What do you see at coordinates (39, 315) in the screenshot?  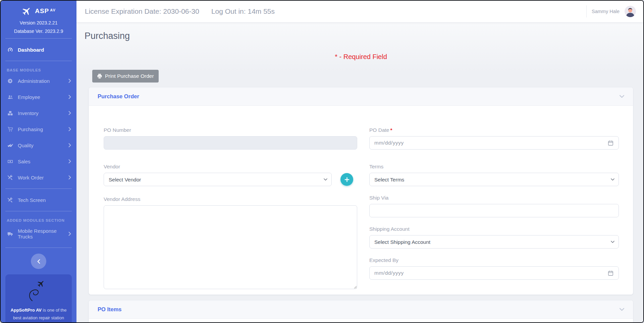 I see `footer-blurb: AppSoftPro AV is one of the best aviatio…` at bounding box center [39, 315].